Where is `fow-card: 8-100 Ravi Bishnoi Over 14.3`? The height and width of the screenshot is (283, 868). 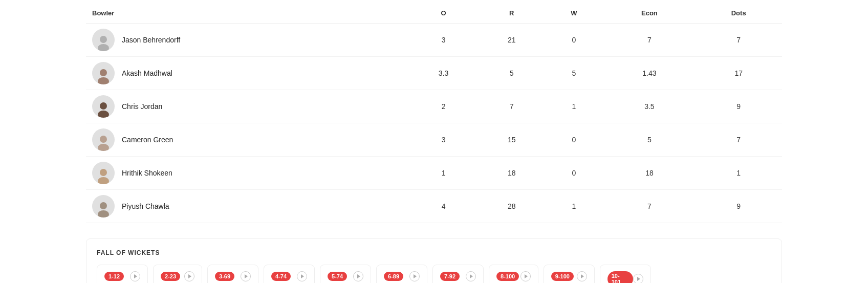
fow-card: 8-100 Ravi Bishnoi Over 14.3 is located at coordinates (514, 274).